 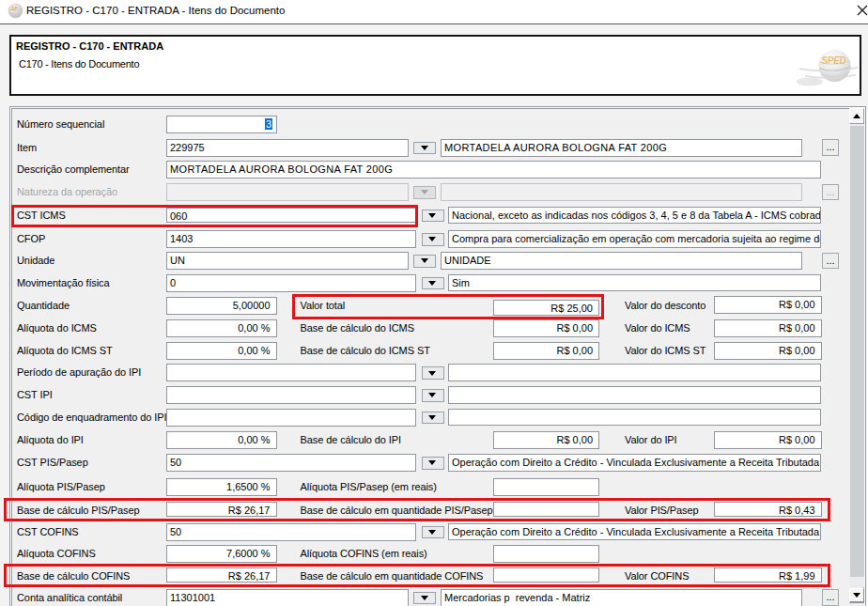 What do you see at coordinates (834, 60) in the screenshot?
I see `svg-text: SPED` at bounding box center [834, 60].